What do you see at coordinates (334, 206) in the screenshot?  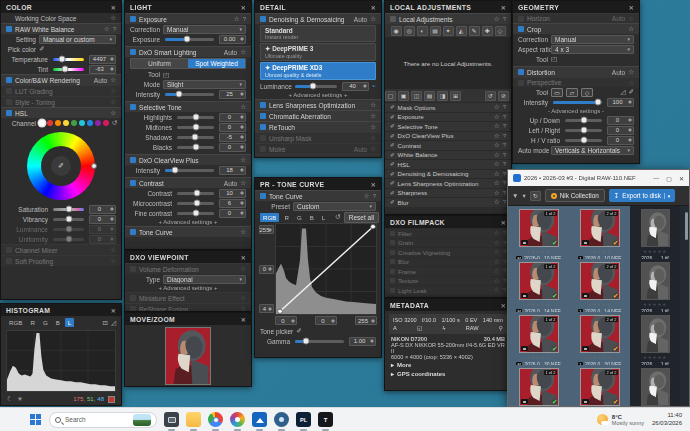 I see `preset-dropdown: Custom▾` at bounding box center [334, 206].